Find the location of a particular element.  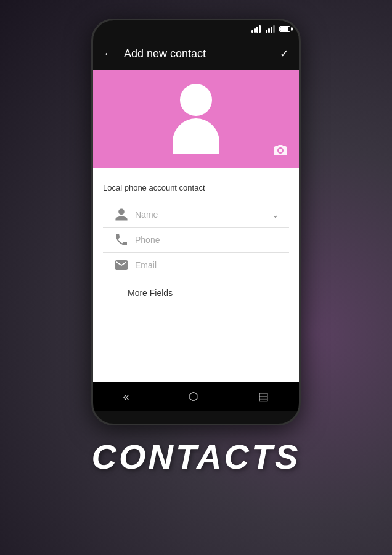

contacts-label: CONTACTS is located at coordinates (196, 456).